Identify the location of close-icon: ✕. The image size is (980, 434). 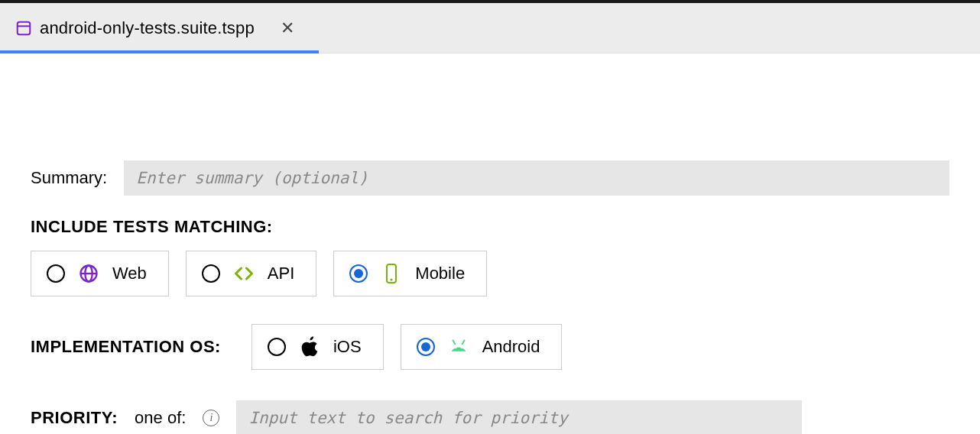
(287, 28).